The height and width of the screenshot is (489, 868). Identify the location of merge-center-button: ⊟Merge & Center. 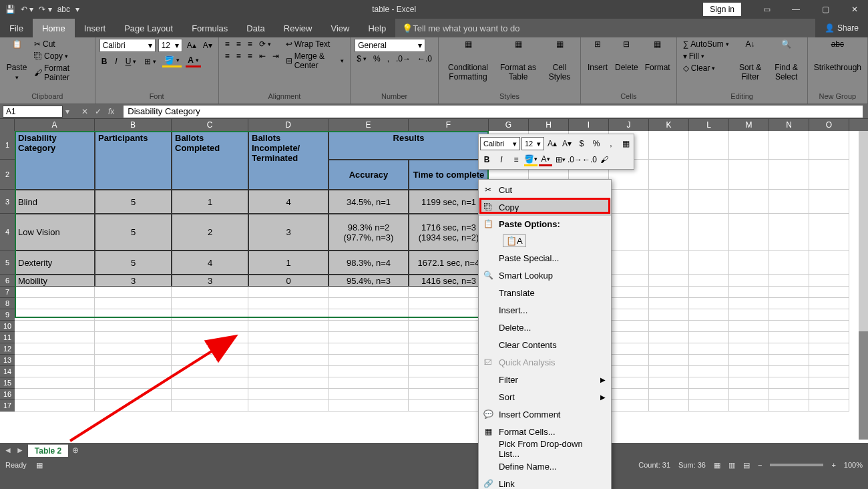
(315, 61).